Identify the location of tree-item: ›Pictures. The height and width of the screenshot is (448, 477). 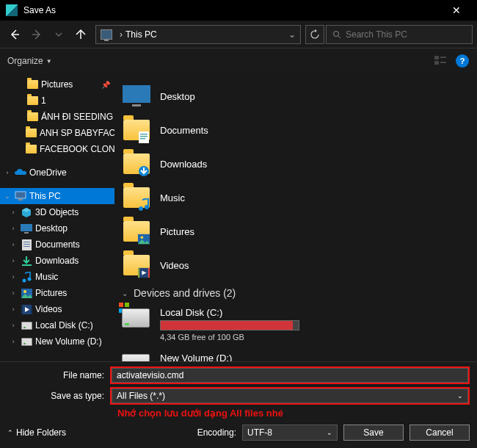
(57, 293).